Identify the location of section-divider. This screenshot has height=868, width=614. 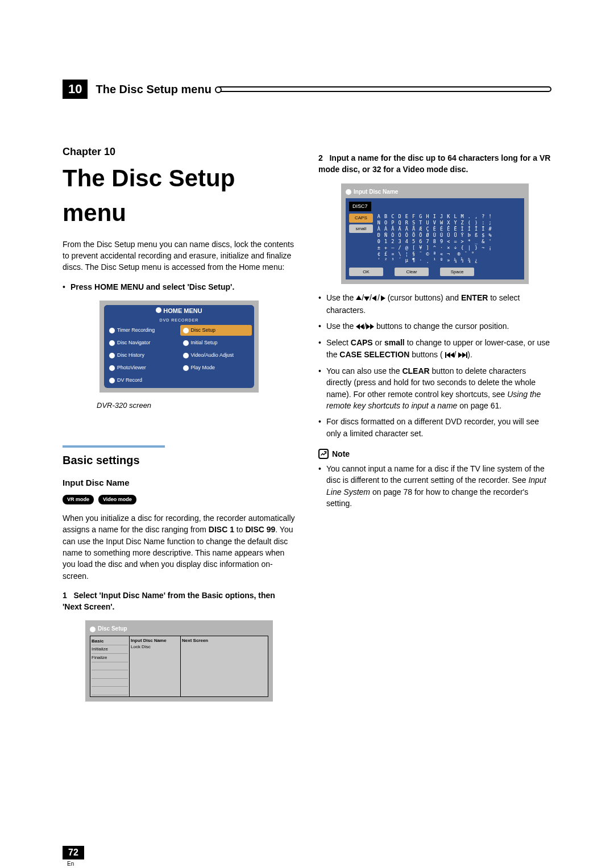
(114, 446).